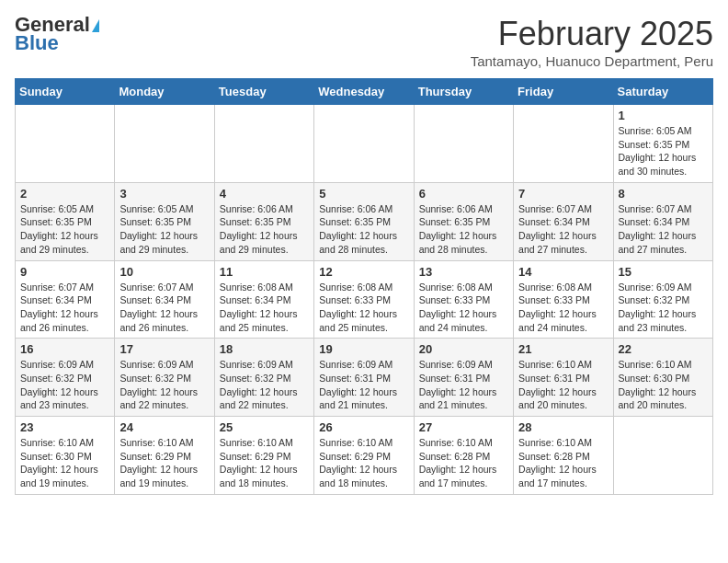  What do you see at coordinates (64, 272) in the screenshot?
I see `day-number: 9` at bounding box center [64, 272].